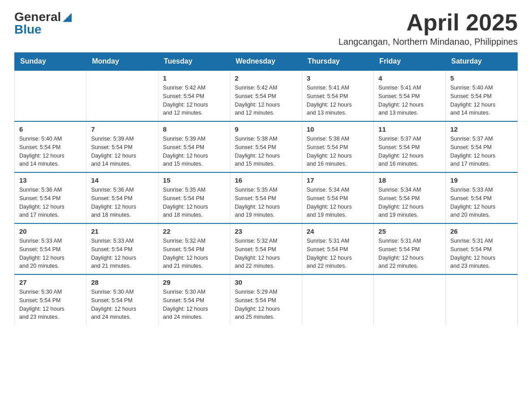  What do you see at coordinates (266, 100) in the screenshot?
I see `day-info: Sunrise: 5:42 AM Sunset: 5:54 PM Dayligh…` at bounding box center [266, 100].